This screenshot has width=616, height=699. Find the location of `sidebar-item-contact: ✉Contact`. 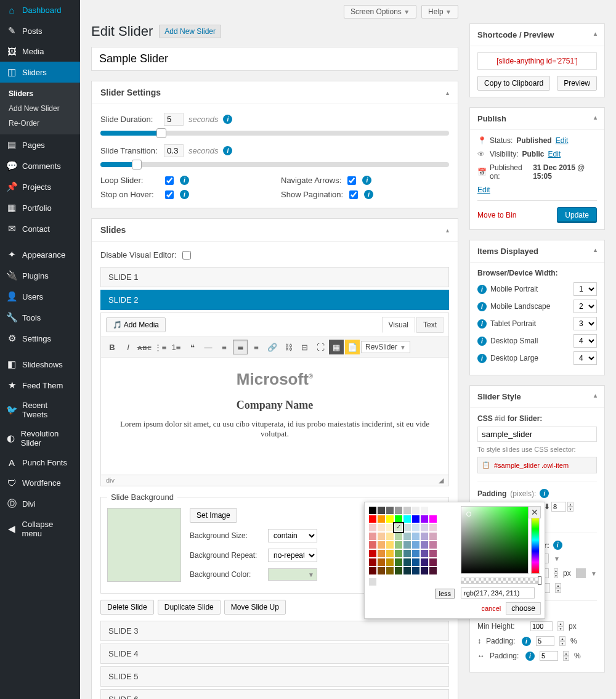

sidebar-item-contact: ✉Contact is located at coordinates (40, 229).